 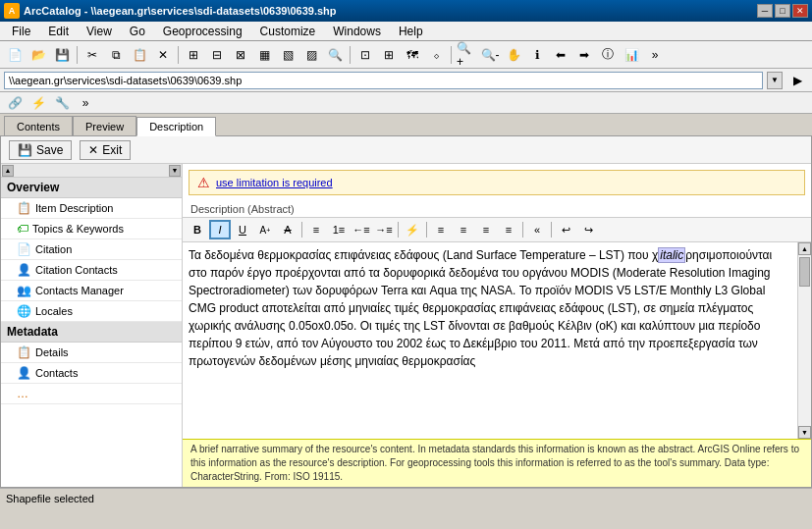 What do you see at coordinates (241, 55) in the screenshot?
I see `toolbar-btn3: ⊠` at bounding box center [241, 55].